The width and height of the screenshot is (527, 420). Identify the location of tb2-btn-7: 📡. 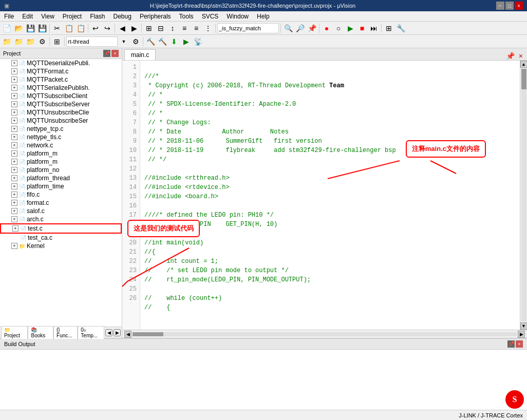
(198, 42).